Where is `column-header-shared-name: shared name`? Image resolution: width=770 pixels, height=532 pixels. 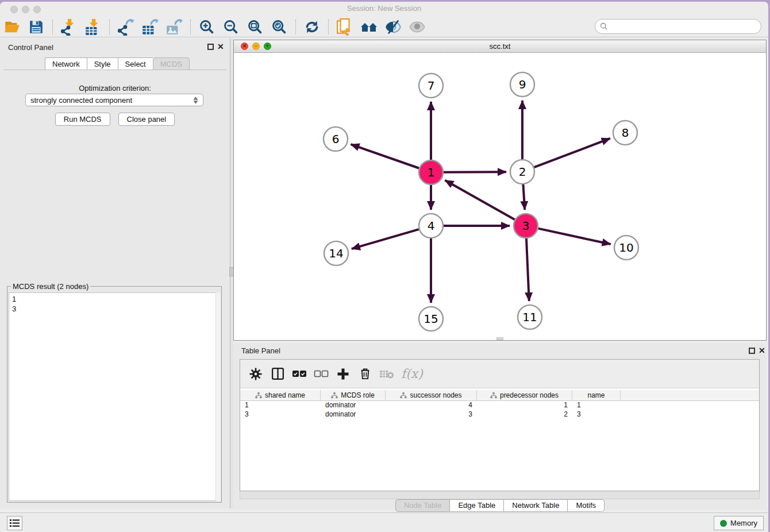
column-header-shared-name: shared name is located at coordinates (280, 395).